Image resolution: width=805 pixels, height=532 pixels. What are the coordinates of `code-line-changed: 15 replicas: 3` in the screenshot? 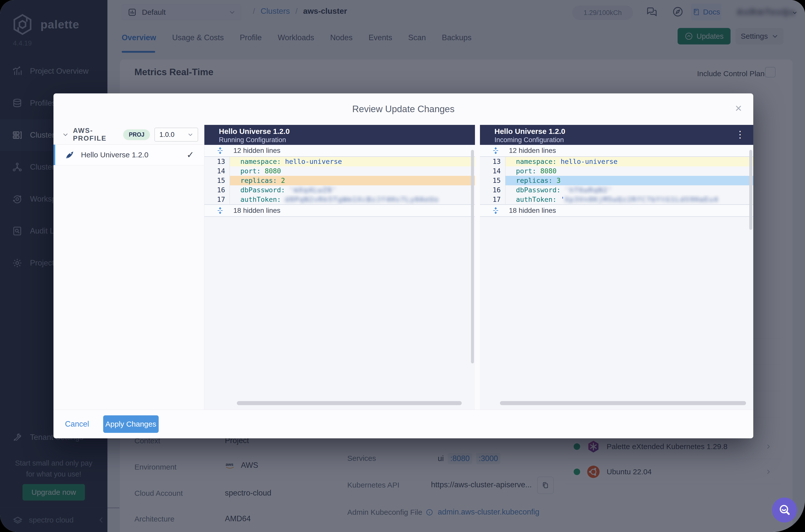 It's located at (617, 180).